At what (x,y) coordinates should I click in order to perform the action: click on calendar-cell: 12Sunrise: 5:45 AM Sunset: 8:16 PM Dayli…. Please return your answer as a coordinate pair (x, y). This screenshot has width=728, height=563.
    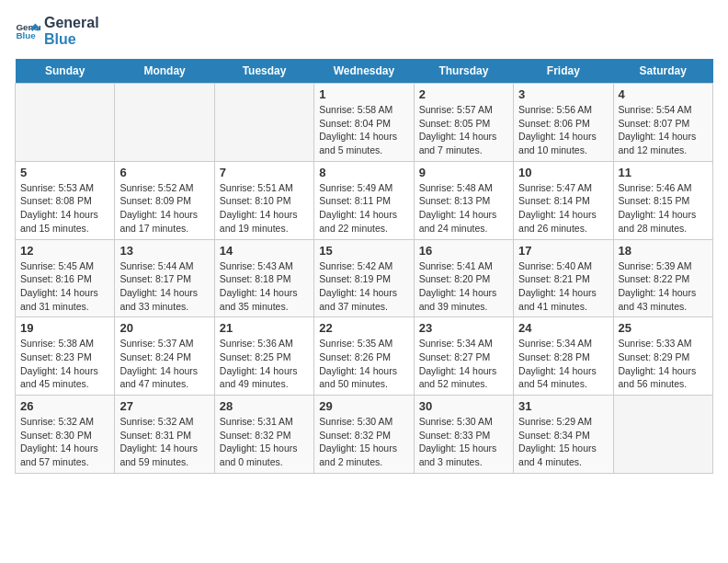
    Looking at the image, I should click on (65, 278).